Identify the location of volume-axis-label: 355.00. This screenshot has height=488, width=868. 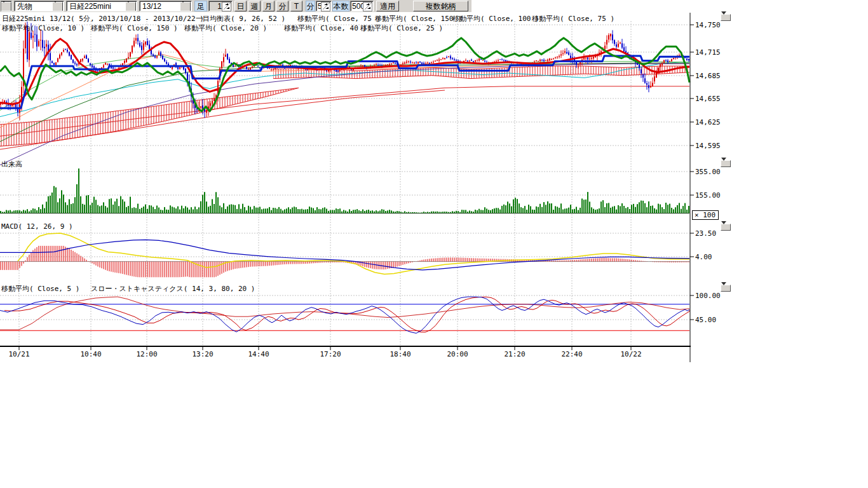
(708, 172).